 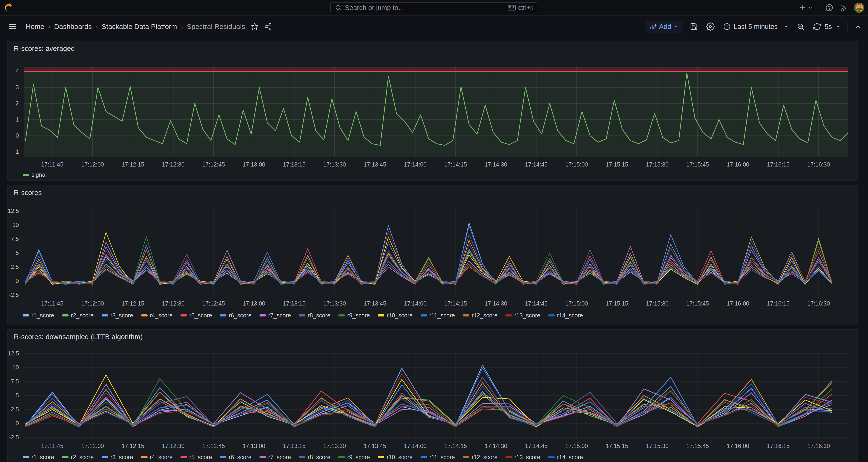 I want to click on menu-button, so click(x=13, y=26).